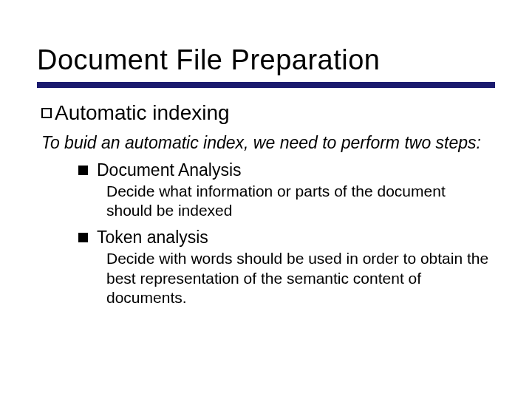 Image resolution: width=532 pixels, height=399 pixels. Describe the element at coordinates (266, 61) in the screenshot. I see `slide-title: Document File Preparation` at that location.